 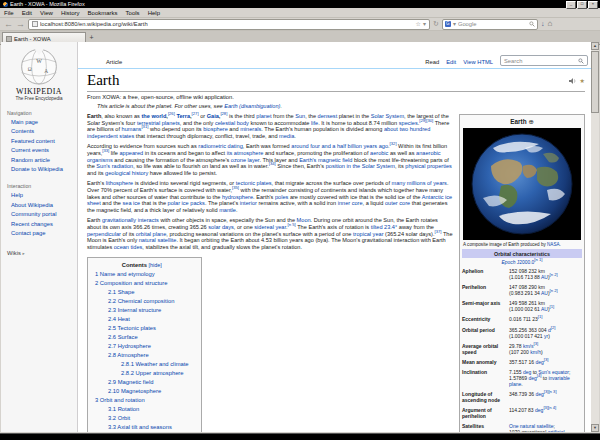 What do you see at coordinates (152, 373) in the screenshot?
I see `toc-link: 2.8.2 Upper atmosphere` at bounding box center [152, 373].